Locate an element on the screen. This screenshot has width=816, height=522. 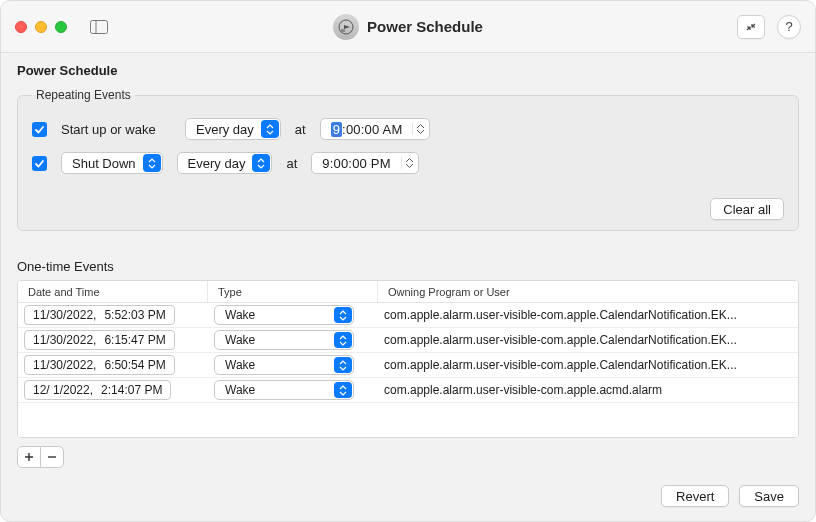
startup-row: Start up or wake Every day at 9:00:00 AM is located at coordinates (408, 129).